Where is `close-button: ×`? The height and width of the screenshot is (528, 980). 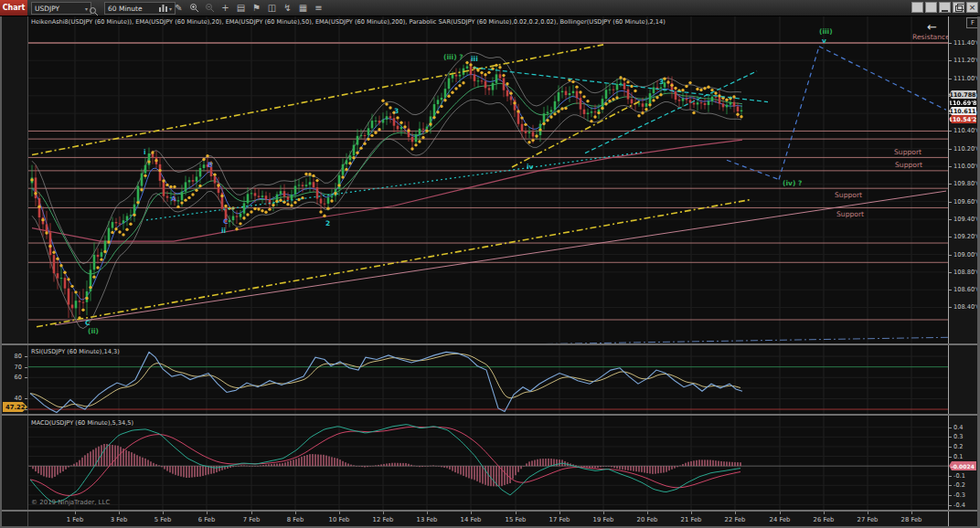
close-button: × is located at coordinates (973, 7).